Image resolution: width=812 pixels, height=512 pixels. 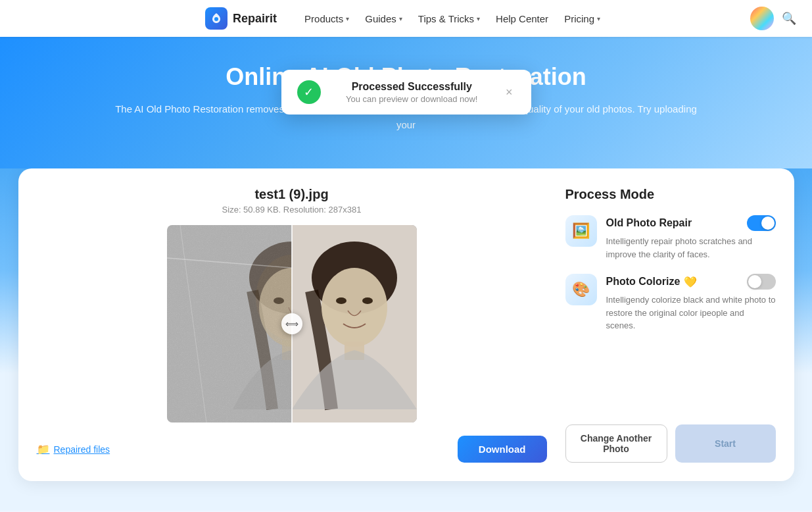 What do you see at coordinates (726, 444) in the screenshot?
I see `start-button: Start` at bounding box center [726, 444].